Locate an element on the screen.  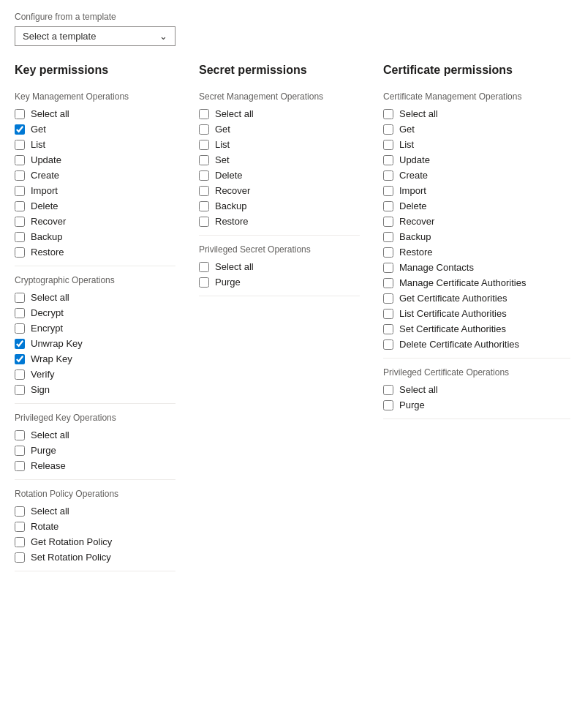
cm-get-label: Get is located at coordinates (407, 129).